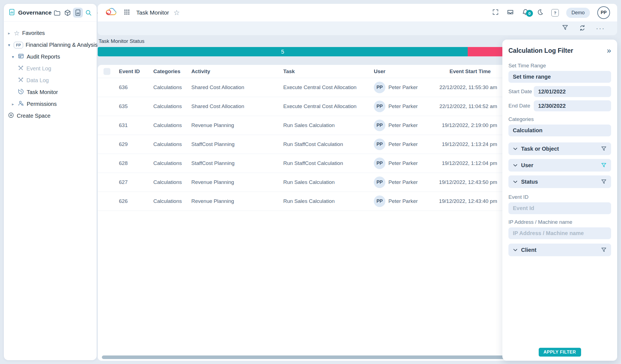 The width and height of the screenshot is (621, 364). I want to click on cell-activity: Revenue Planning, so click(213, 201).